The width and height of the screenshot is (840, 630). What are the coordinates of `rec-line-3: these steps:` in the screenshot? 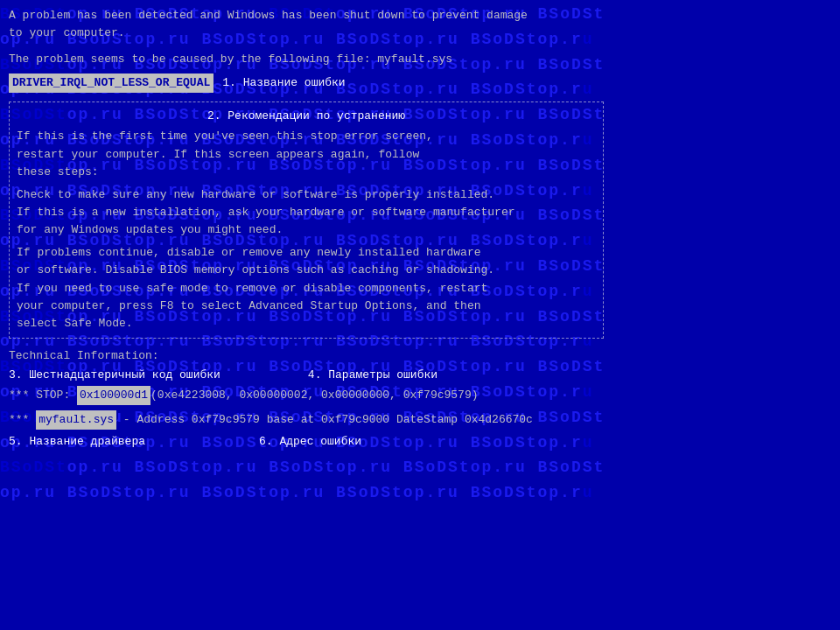 It's located at (306, 172).